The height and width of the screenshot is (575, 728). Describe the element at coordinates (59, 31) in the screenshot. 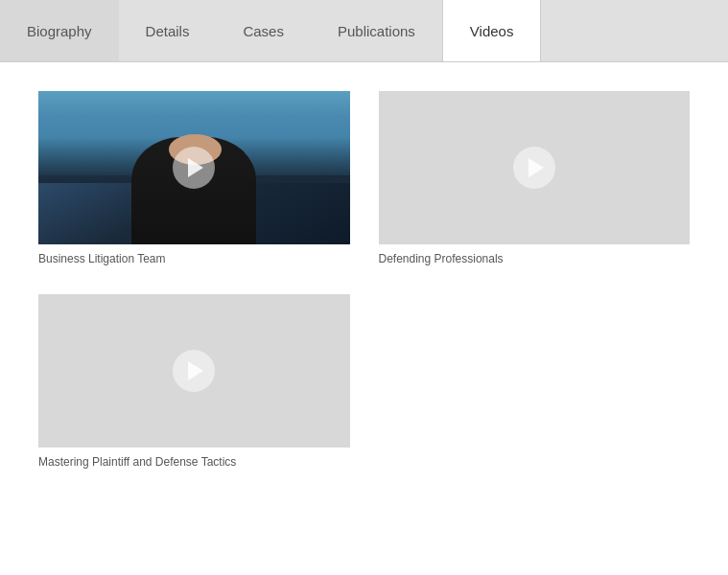

I see `tab-biography: Biography` at that location.